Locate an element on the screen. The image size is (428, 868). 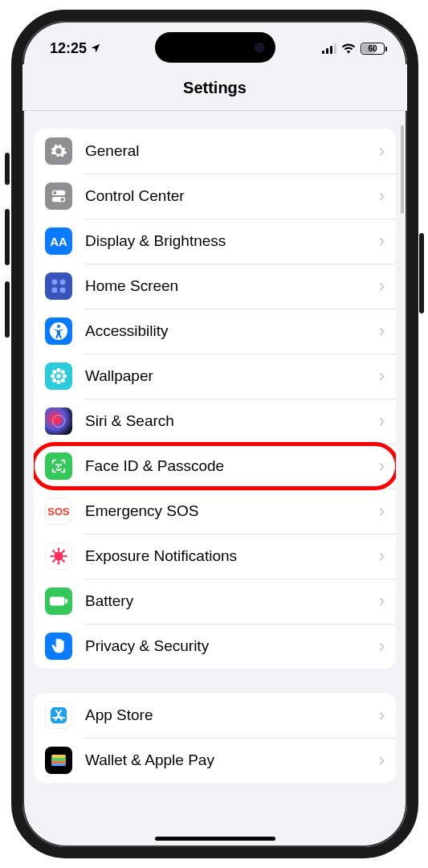
row-label: Emergency SOS is located at coordinates (232, 511).